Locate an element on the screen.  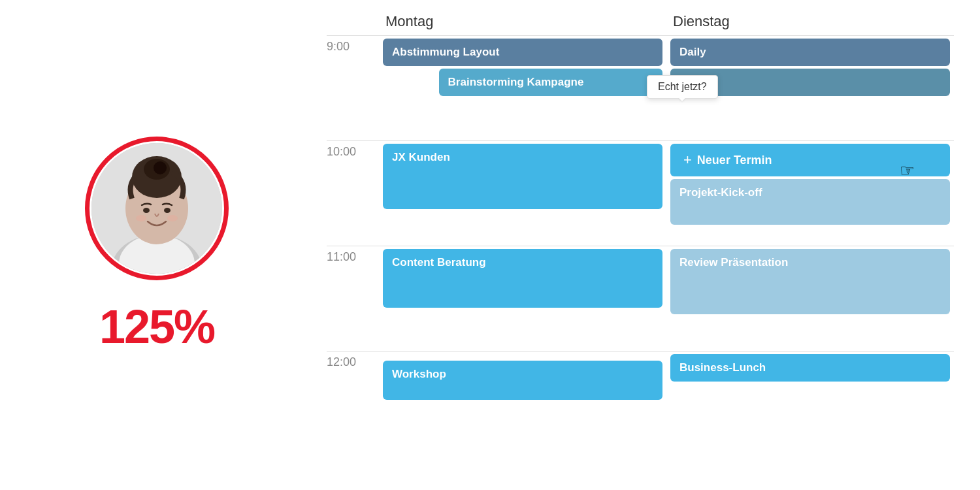
time-row-12: 12:00 Workshop Business-Lunch is located at coordinates (640, 404).